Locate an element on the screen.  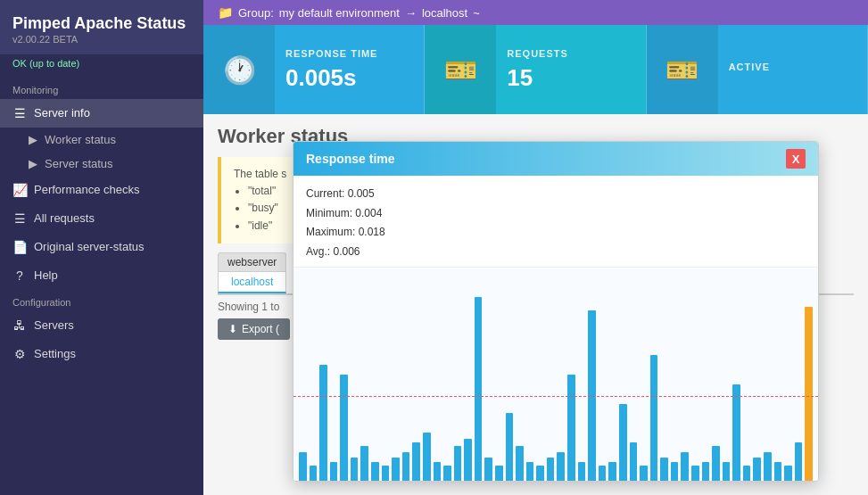
chart-modal-title: Response time is located at coordinates (351, 159).